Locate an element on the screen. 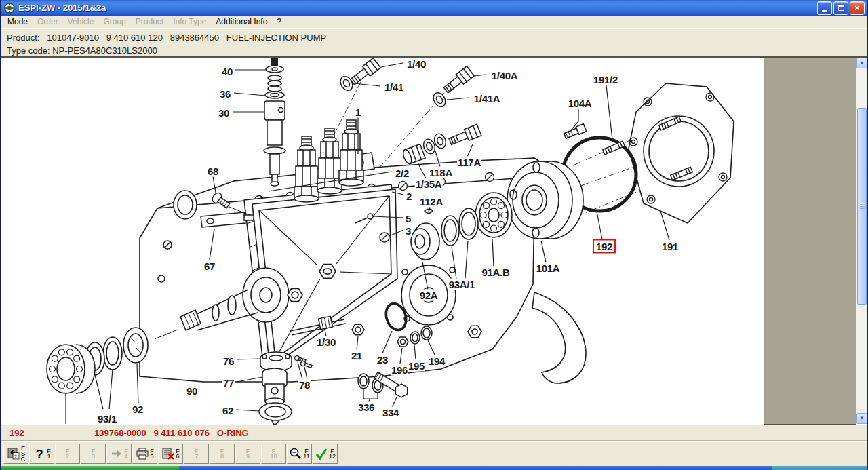 This screenshot has width=868, height=470. help-icon: ? is located at coordinates (39, 454).